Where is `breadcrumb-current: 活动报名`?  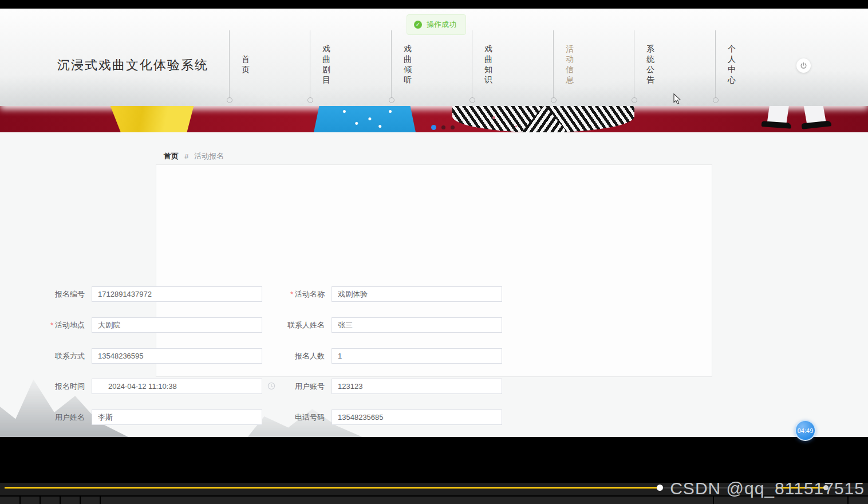
breadcrumb-current: 活动报名 is located at coordinates (209, 156).